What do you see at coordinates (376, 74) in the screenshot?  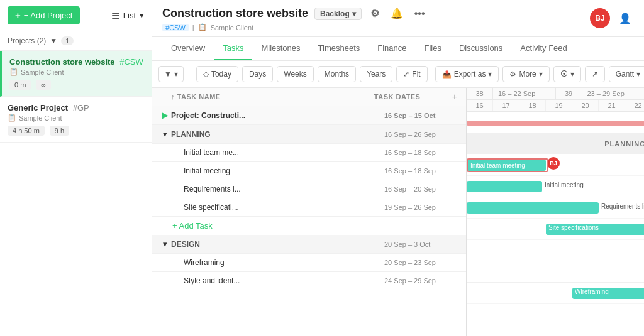 I see `years-button: Years` at bounding box center [376, 74].